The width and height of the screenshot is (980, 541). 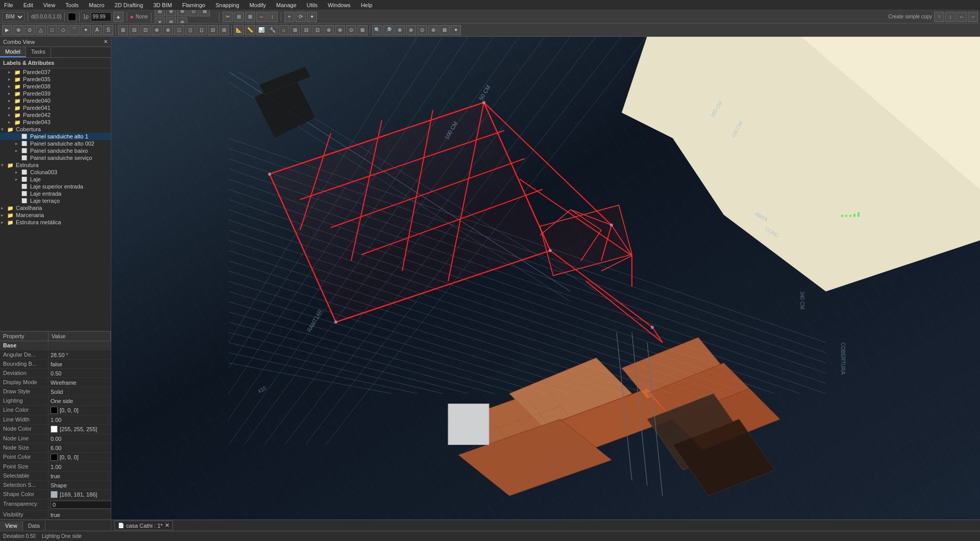 I want to click on tb2-fr-2: 🔎, so click(x=388, y=30).